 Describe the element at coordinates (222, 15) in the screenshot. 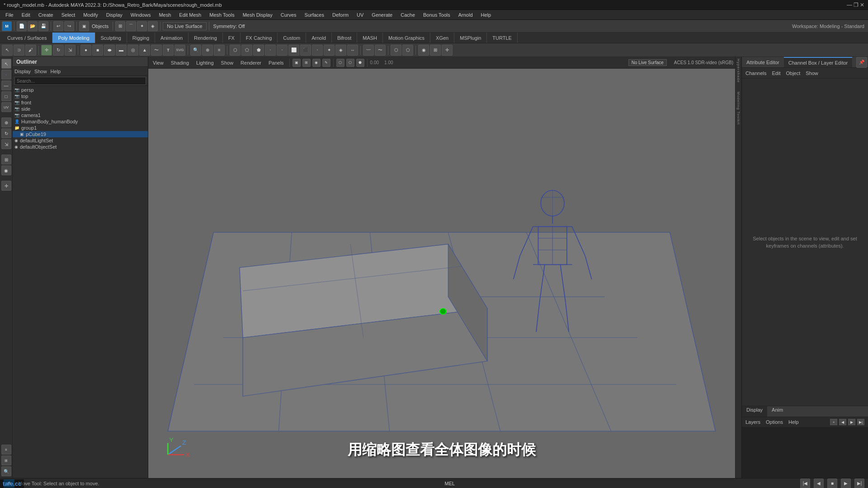

I see `menu-item-mesh-tools: Mesh Tools` at that location.